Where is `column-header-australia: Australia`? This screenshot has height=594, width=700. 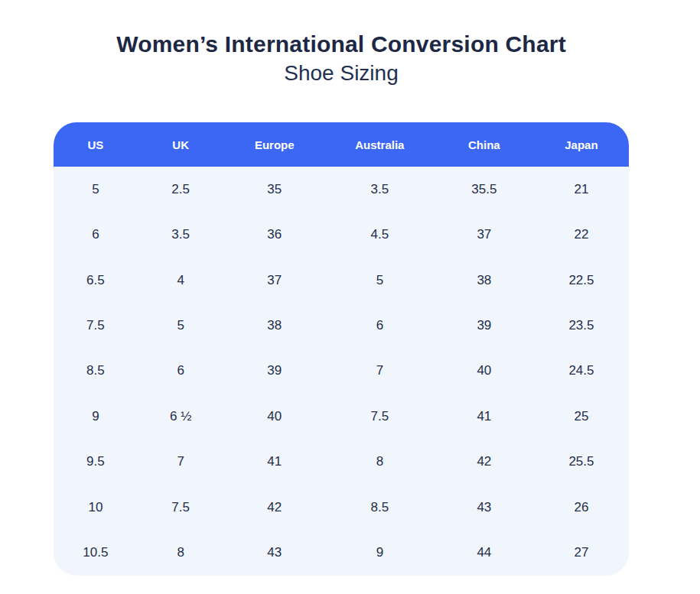
column-header-australia: Australia is located at coordinates (379, 145).